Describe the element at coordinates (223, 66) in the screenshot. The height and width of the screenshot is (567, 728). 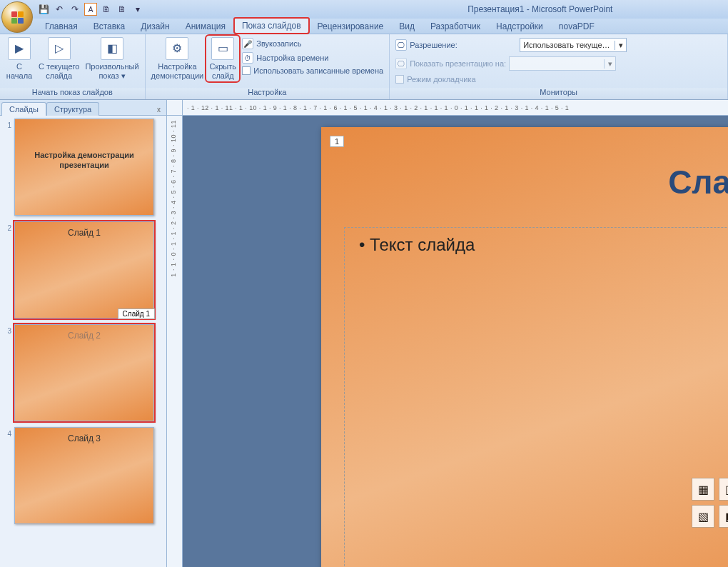
I see `hide-l1: Скрыть` at that location.